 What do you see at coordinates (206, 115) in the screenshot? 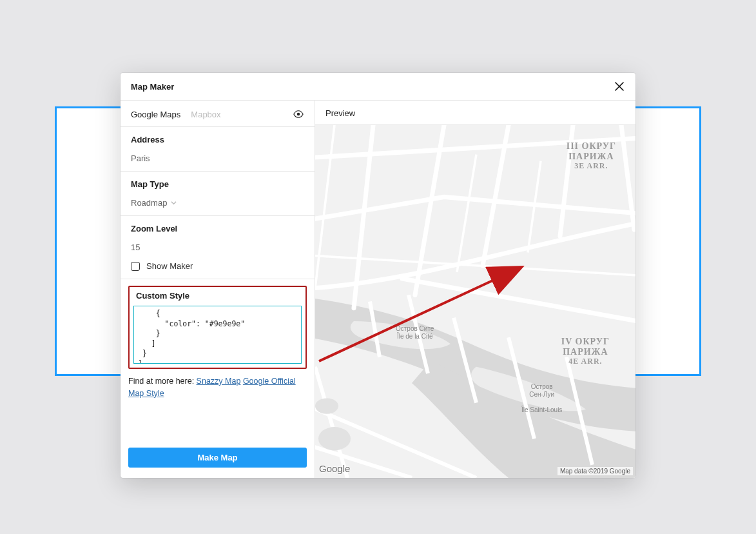
I see `tab-mapbox: Mapbox` at bounding box center [206, 115].